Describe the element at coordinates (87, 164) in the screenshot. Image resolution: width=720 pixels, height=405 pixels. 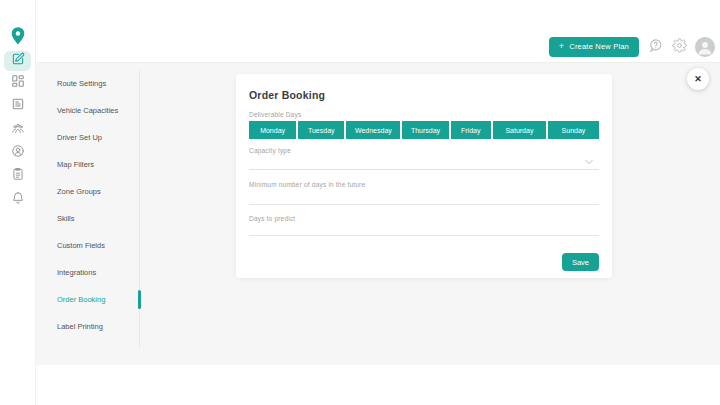
I see `menu-item-map-filters: Map Filters` at that location.